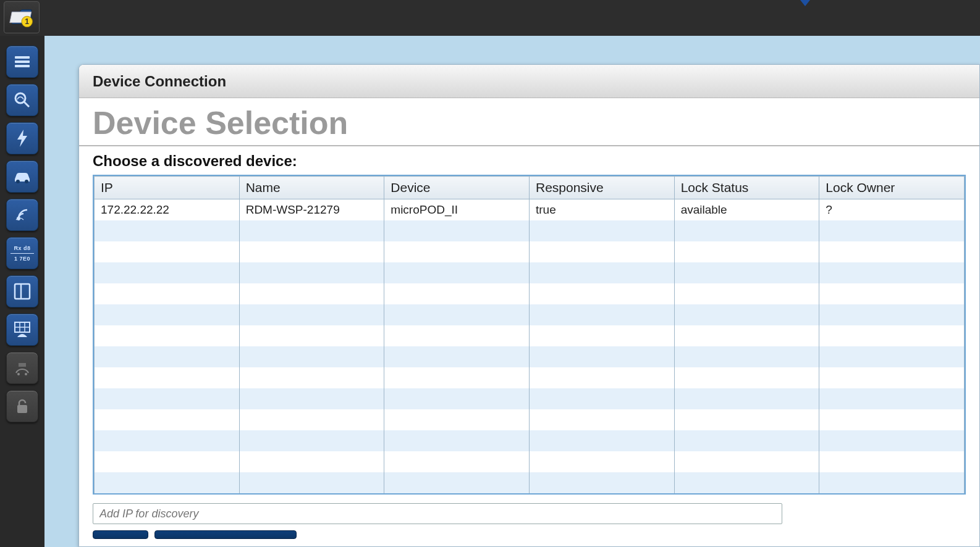  Describe the element at coordinates (892, 210) in the screenshot. I see `cell-lock_owner: ?` at that location.